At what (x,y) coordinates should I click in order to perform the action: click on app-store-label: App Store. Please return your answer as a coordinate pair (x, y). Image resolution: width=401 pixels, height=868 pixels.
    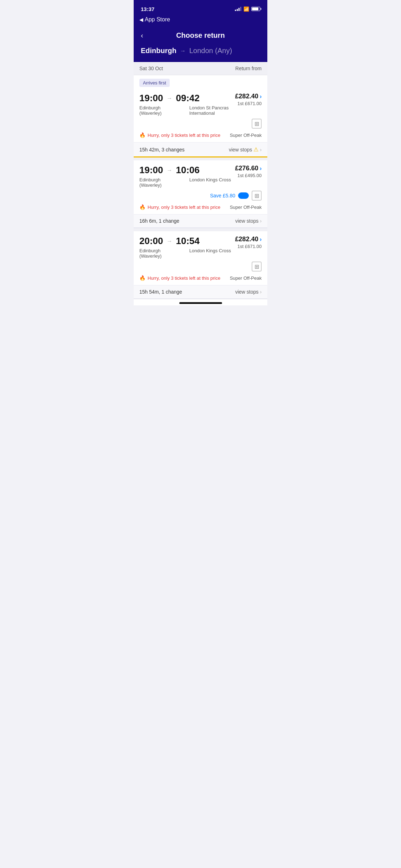
    Looking at the image, I should click on (158, 20).